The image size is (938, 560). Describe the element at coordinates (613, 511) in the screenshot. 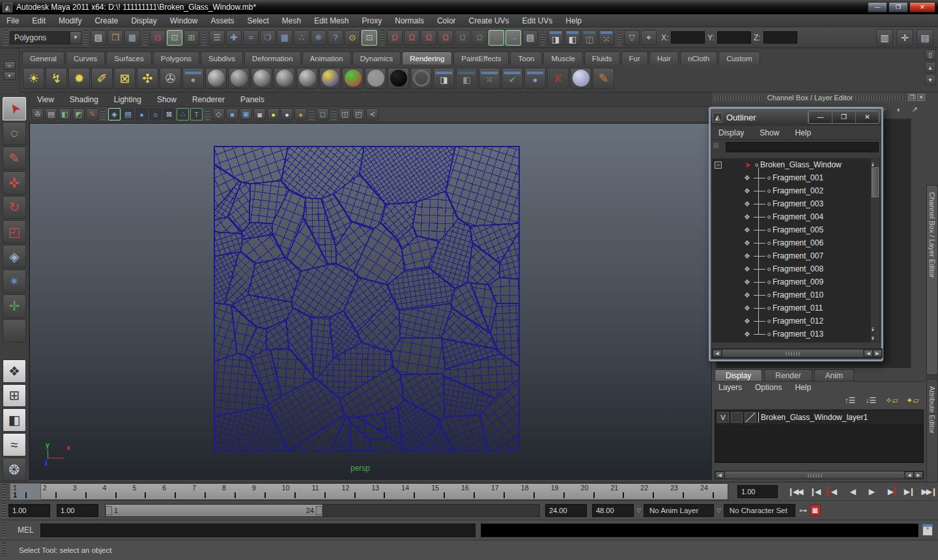

I see `animation-end-field` at that location.